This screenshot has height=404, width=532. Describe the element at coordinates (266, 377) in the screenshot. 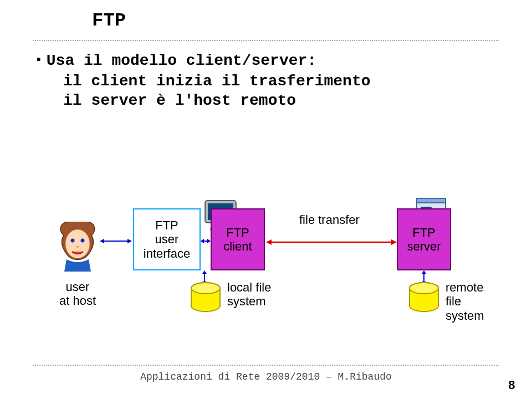

I see `footer-text: Applicazioni di Rete 2009/2010 – M.Ribau…` at that location.